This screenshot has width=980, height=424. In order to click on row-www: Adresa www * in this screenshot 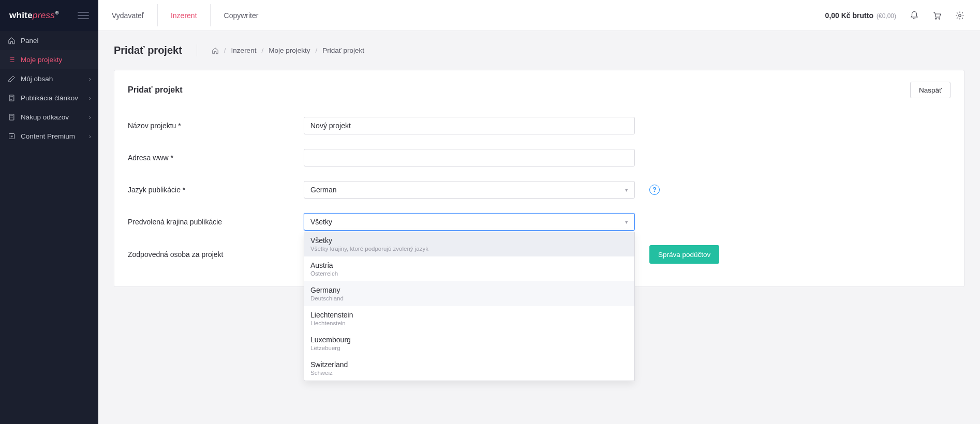, I will do `click(539, 158)`.